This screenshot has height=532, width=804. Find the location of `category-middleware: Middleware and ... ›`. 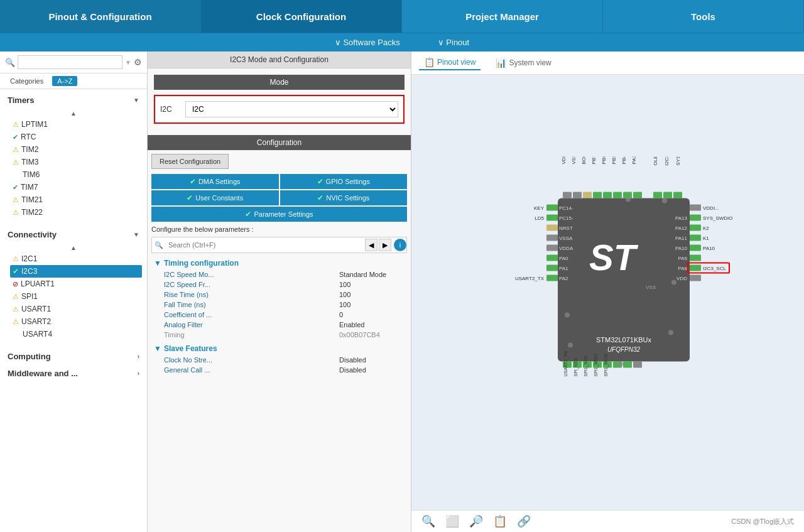

category-middleware: Middleware and ... › is located at coordinates (73, 373).